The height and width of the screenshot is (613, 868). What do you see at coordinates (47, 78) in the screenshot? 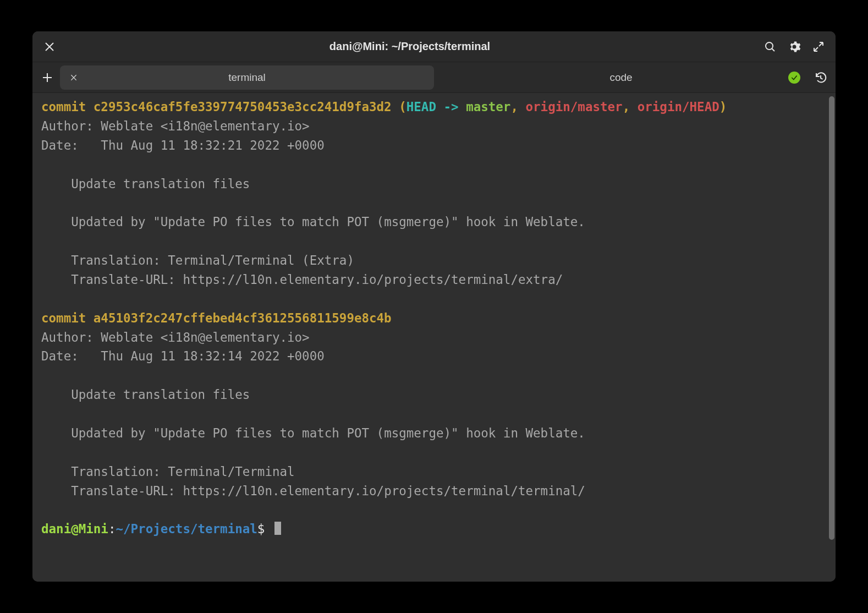
I see `new-tab-button` at bounding box center [47, 78].